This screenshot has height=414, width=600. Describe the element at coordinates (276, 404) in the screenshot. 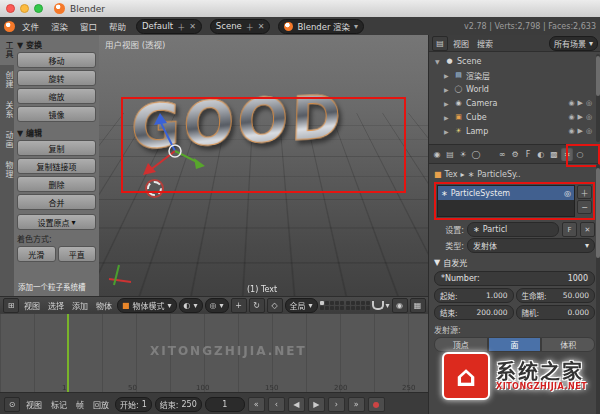

I see `previous-keyframe-button: ‹` at that location.